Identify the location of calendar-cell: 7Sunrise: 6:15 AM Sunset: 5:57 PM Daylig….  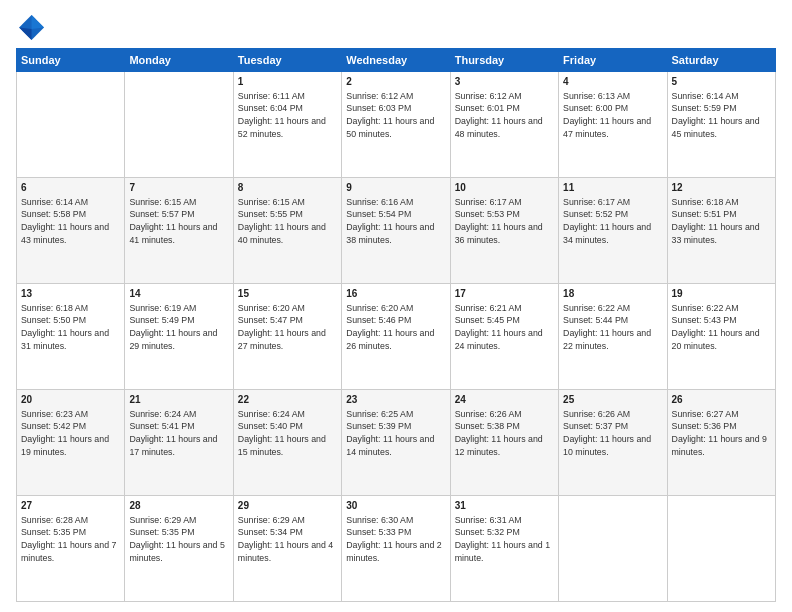
(179, 231).